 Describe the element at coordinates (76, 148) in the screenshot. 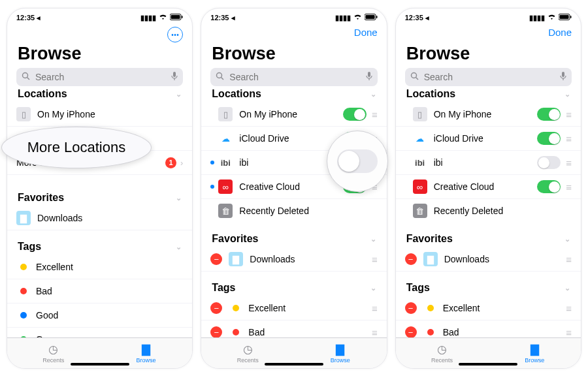

I see `callout-more-locations: More Locations` at that location.